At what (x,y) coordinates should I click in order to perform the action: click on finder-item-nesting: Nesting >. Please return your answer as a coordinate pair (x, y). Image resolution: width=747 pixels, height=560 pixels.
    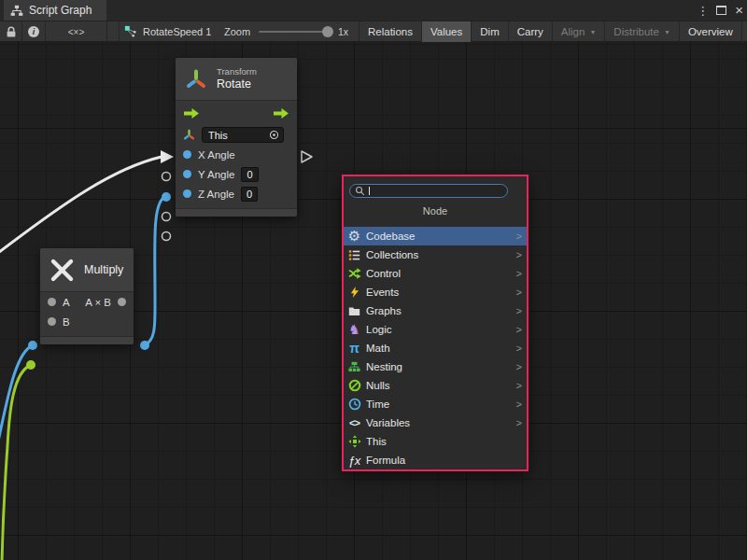
    Looking at the image, I should click on (435, 367).